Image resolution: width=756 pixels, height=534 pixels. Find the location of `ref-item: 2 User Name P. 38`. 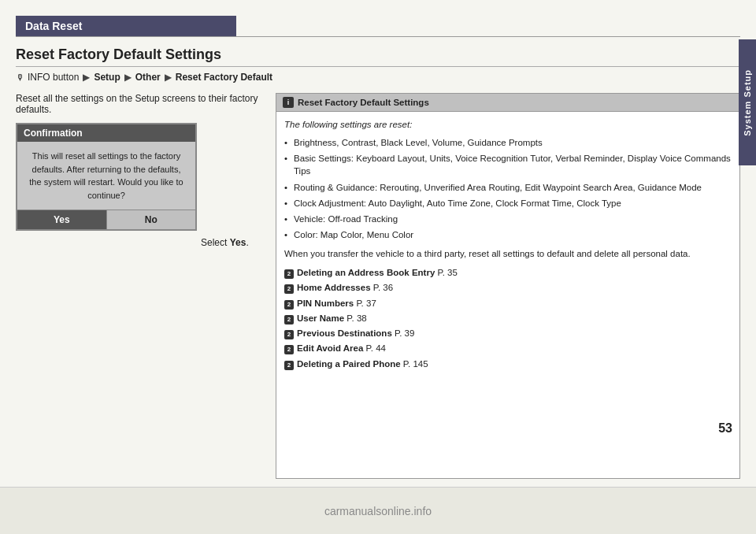

ref-item: 2 User Name P. 38 is located at coordinates (508, 318).